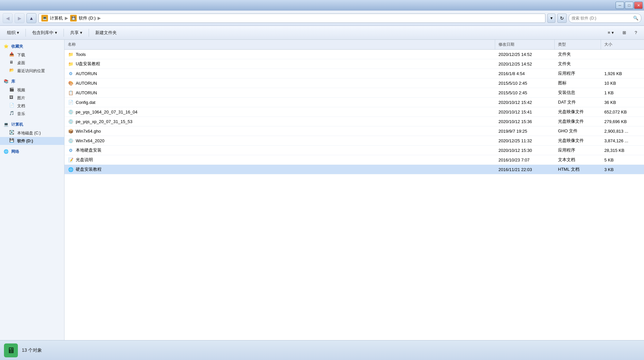 This screenshot has height=360, width=644. Describe the element at coordinates (562, 18) in the screenshot. I see `refresh-button: ↻` at that location.